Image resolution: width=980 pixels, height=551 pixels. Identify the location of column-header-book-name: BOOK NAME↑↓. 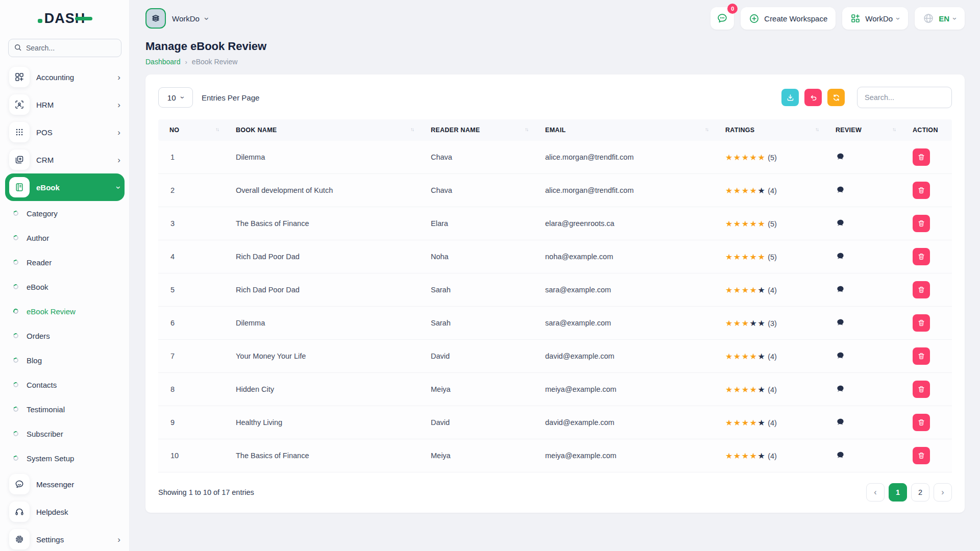
(328, 130).